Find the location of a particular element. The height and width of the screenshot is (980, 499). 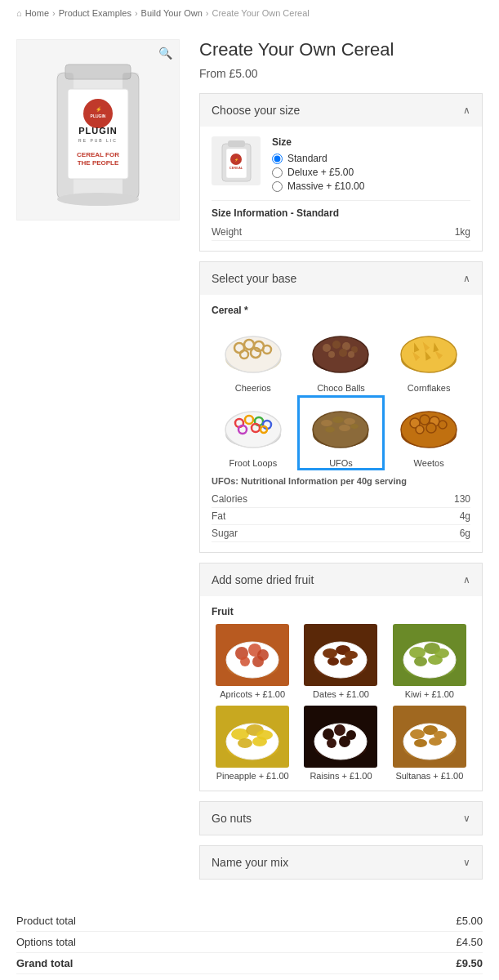

size-info-title: Size Information - Standard is located at coordinates (341, 213).